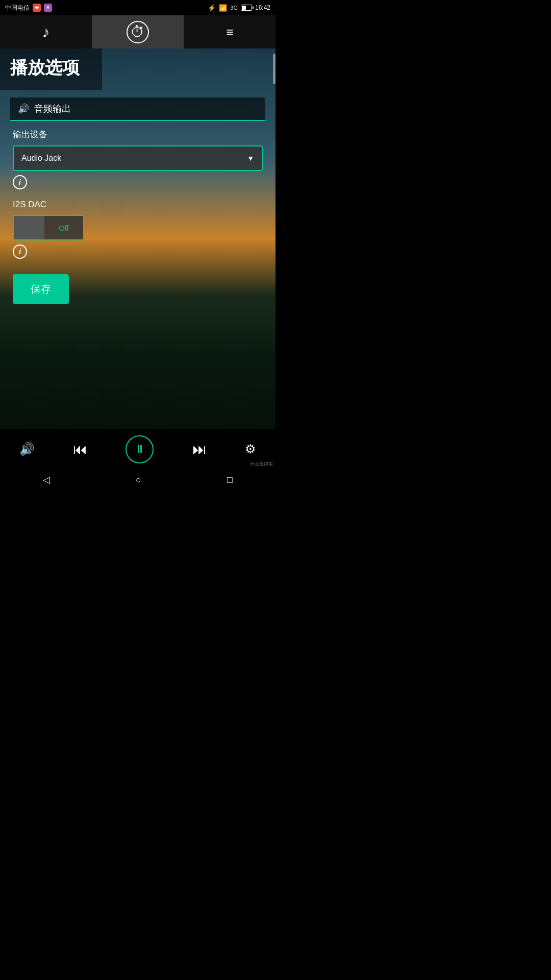 Image resolution: width=551 pixels, height=980 pixels. I want to click on volume-button: 🔊, so click(27, 449).